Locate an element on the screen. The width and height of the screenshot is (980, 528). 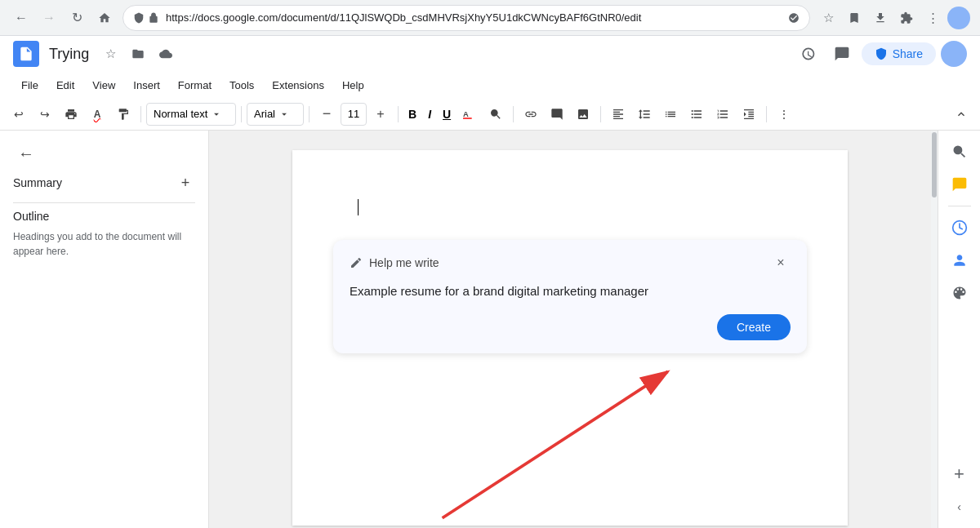
menu-file: File is located at coordinates (29, 85).